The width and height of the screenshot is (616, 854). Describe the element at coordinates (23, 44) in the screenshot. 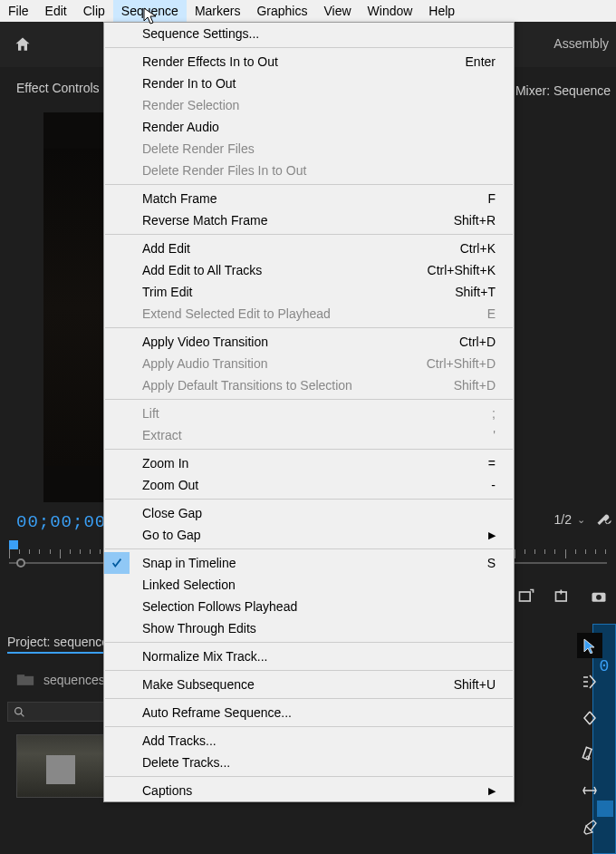

I see `home-icon` at that location.